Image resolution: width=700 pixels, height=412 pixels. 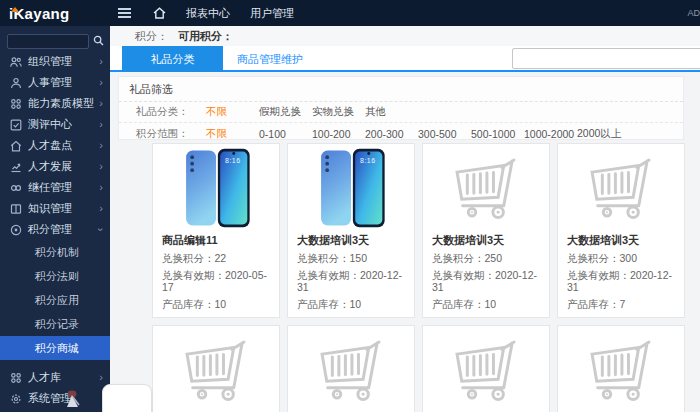 I want to click on app-logo: iKayang, so click(x=52, y=14).